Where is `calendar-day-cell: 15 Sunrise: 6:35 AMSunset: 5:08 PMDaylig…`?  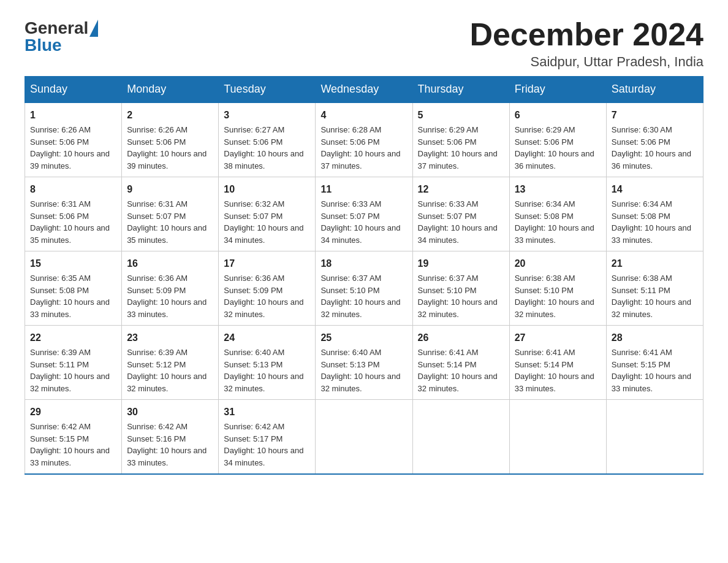
calendar-day-cell: 15 Sunrise: 6:35 AMSunset: 5:08 PMDaylig… is located at coordinates (74, 288).